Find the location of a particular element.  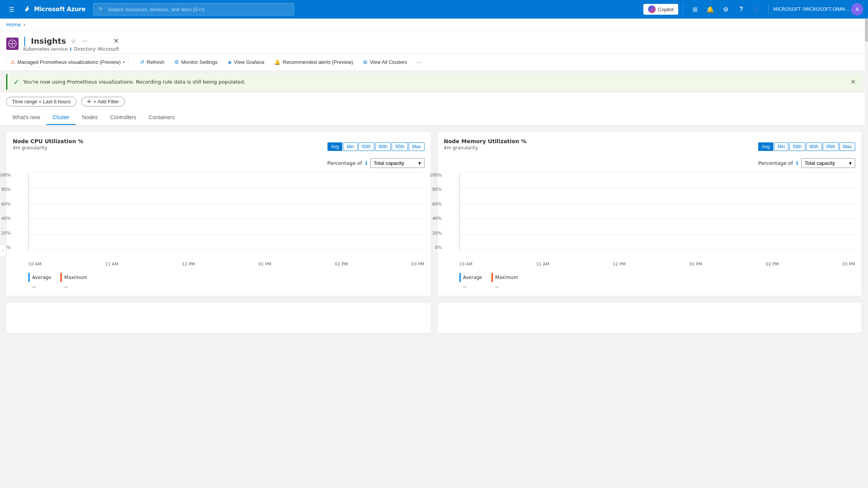

cpu-maximum-legend: Maximum -- is located at coordinates (73, 281).